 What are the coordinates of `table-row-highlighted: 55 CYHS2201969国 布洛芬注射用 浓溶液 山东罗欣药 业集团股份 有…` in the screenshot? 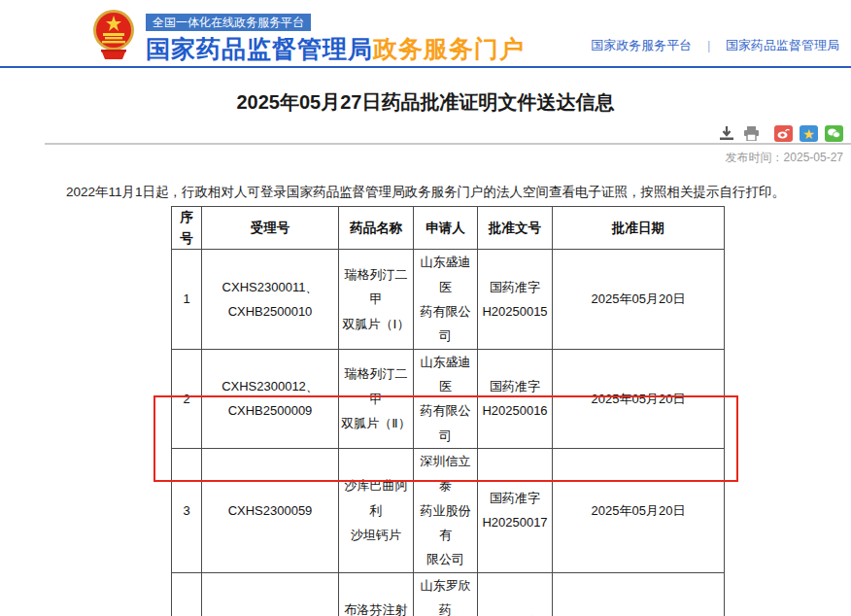 It's located at (449, 595).